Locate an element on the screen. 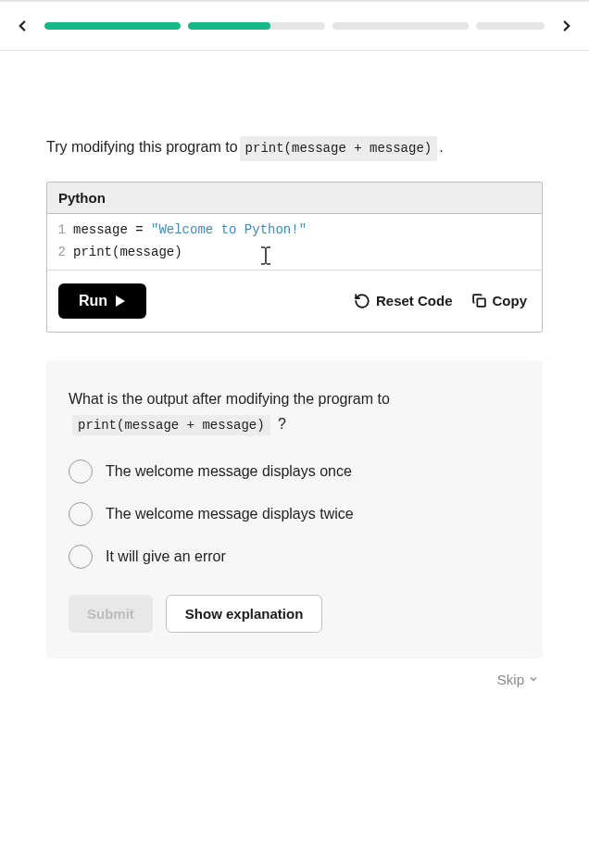  instruction-code: print(message + message) is located at coordinates (339, 148).